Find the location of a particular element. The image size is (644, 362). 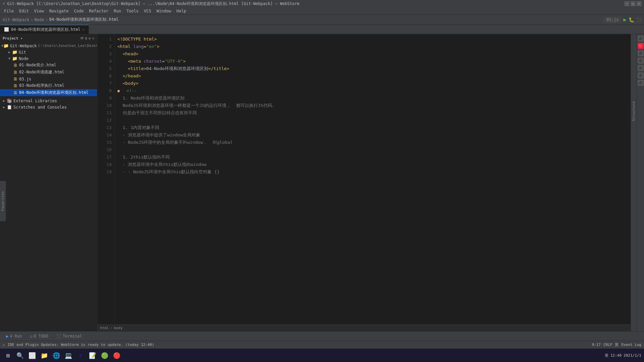

structure-panel: Structure is located at coordinates (634, 183).